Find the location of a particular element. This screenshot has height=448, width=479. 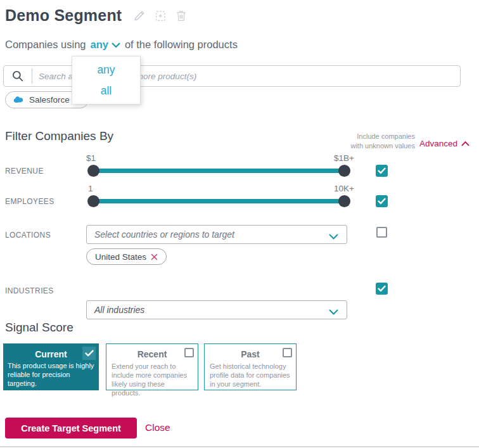

signal-card-desc: This product usage is highly reliable fo… is located at coordinates (51, 374).